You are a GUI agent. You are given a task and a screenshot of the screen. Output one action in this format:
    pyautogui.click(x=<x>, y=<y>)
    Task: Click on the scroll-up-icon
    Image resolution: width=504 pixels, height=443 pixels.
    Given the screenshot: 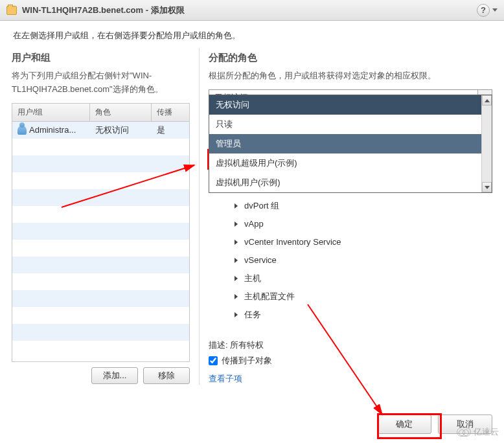 What is the action you would take?
    pyautogui.click(x=487, y=100)
    